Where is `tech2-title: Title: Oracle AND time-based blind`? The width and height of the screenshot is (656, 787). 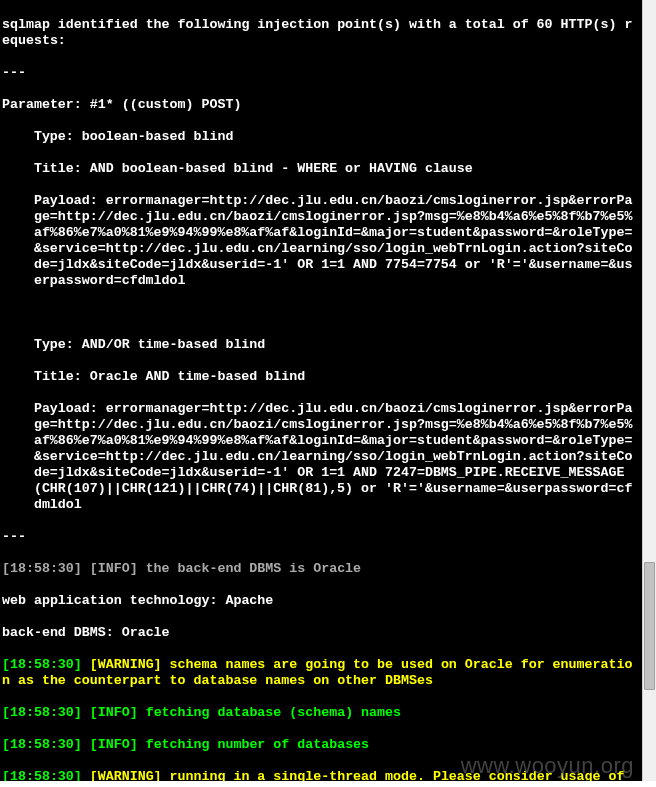
tech2-title: Title: Oracle AND time-based blind is located at coordinates (321, 377).